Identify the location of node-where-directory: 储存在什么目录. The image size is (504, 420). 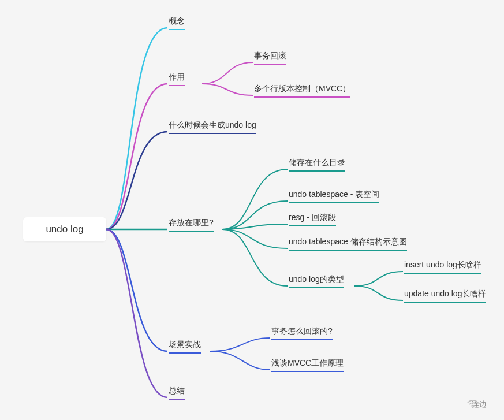
(317, 165).